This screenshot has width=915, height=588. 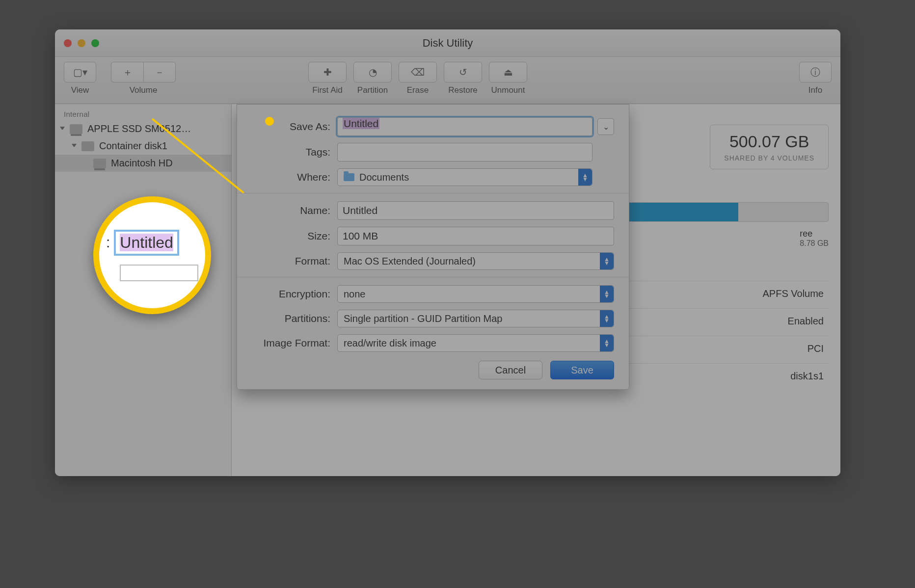 What do you see at coordinates (291, 177) in the screenshot?
I see `where-label: Where:` at bounding box center [291, 177].